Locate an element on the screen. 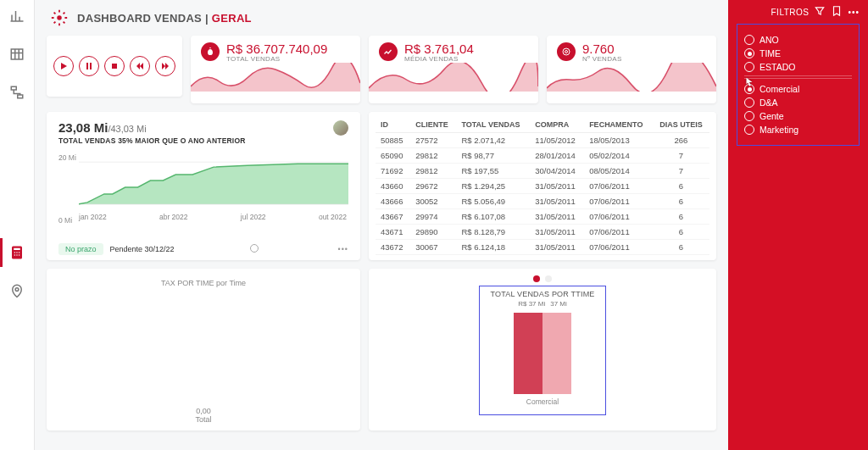 The image size is (868, 450). table-row: 7169229812R$ 197,5530/04/201408/05/20147 is located at coordinates (542, 171).